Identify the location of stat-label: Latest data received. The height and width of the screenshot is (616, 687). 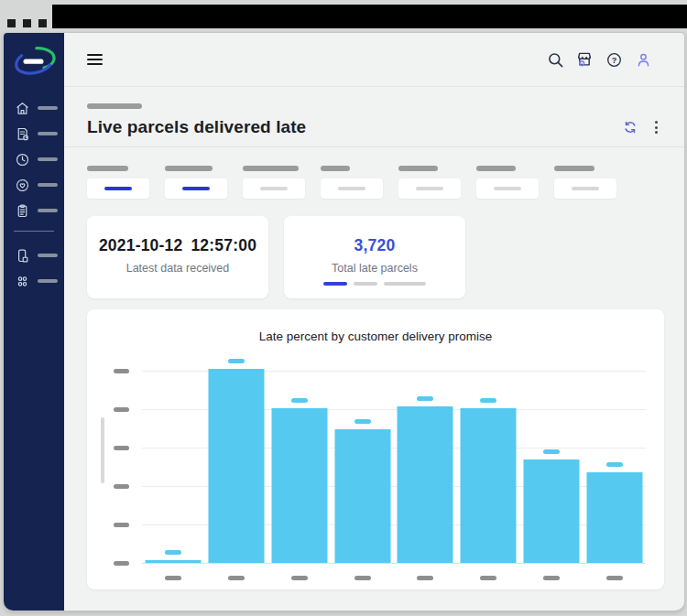
(178, 268).